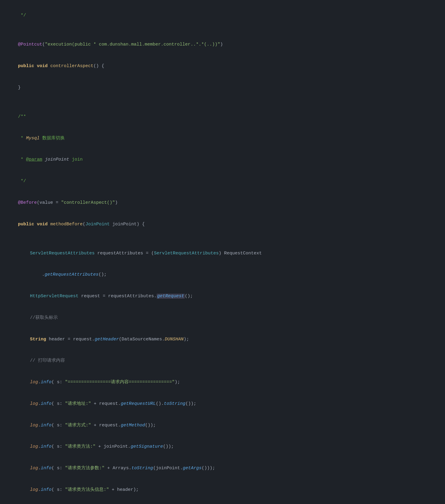 This screenshot has height=504, width=445. I want to click on code-line-log6: log.info( s: "请求类方法头信息:" + header);, so click(223, 490).